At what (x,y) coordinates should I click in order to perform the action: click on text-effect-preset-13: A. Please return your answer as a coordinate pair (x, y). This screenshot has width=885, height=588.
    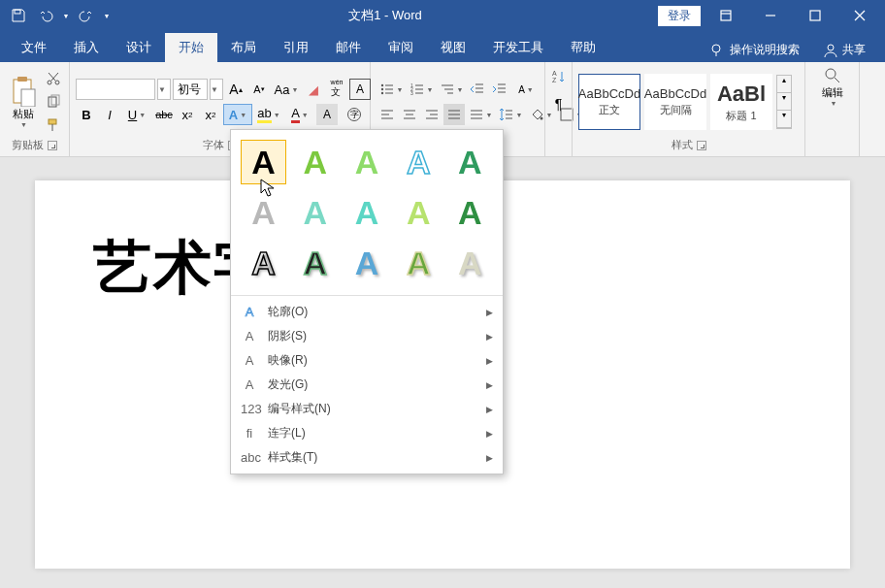
    Looking at the image, I should click on (419, 263).